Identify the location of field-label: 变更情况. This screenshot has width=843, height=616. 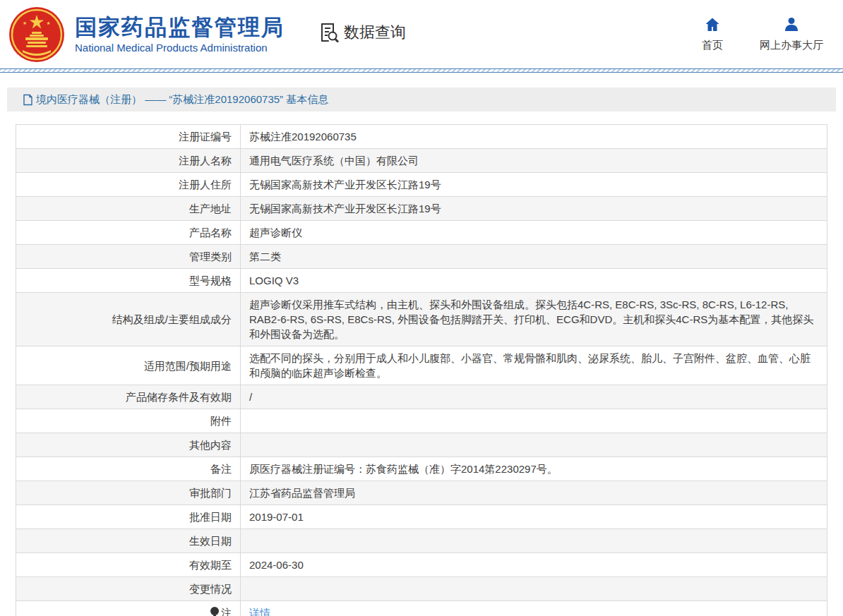
(128, 589).